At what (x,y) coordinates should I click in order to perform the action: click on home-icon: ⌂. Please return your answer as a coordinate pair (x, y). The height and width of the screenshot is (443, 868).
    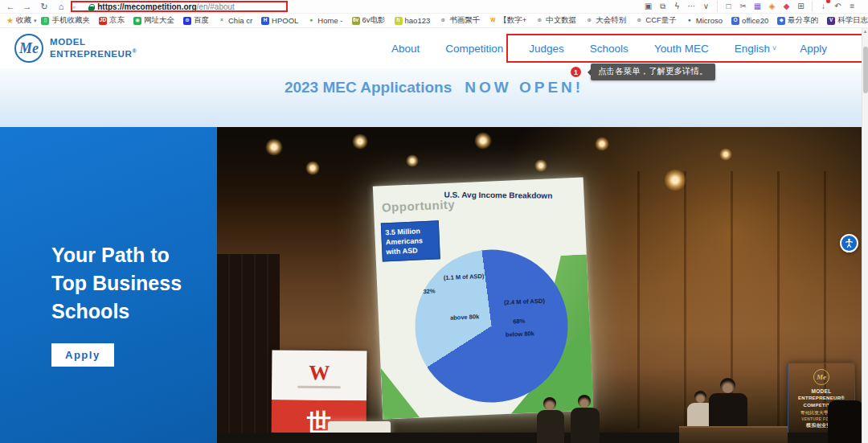
    Looking at the image, I should click on (61, 6).